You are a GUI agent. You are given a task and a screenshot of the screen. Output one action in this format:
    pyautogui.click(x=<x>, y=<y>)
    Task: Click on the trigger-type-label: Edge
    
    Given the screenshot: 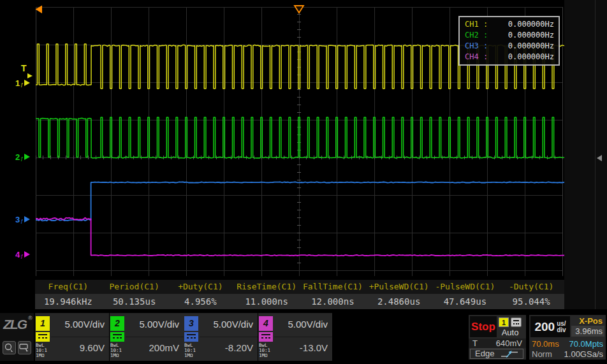 What is the action you would take?
    pyautogui.click(x=485, y=354)
    